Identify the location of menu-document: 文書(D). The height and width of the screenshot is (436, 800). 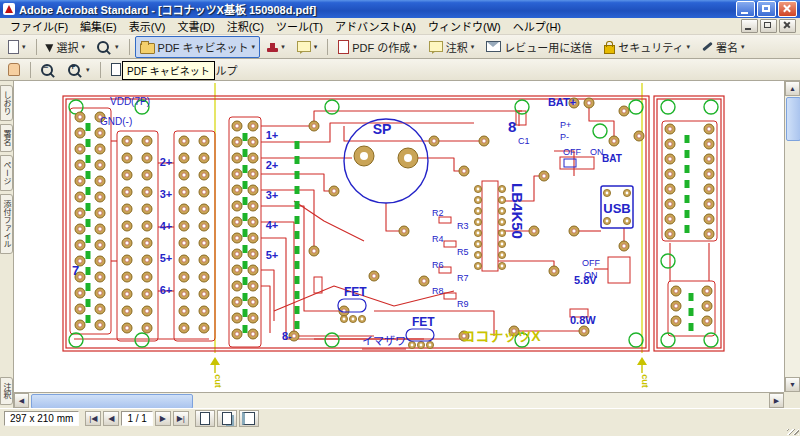
(196, 26).